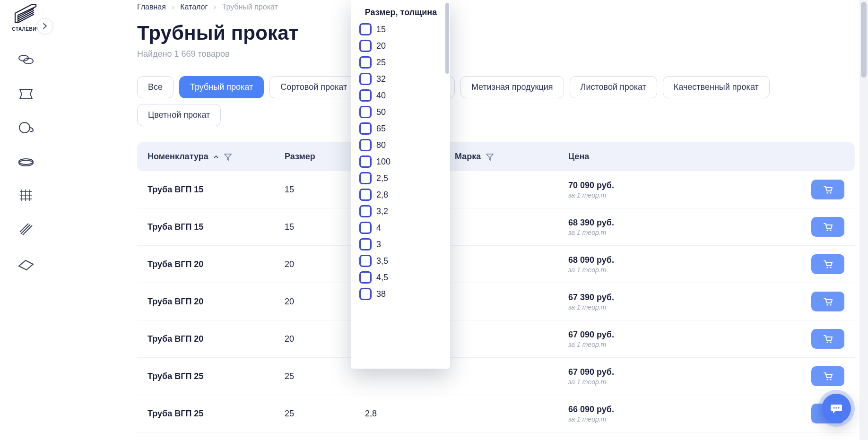 The width and height of the screenshot is (868, 440). Describe the element at coordinates (151, 7) in the screenshot. I see `breadcrumb-link: Главная` at that location.